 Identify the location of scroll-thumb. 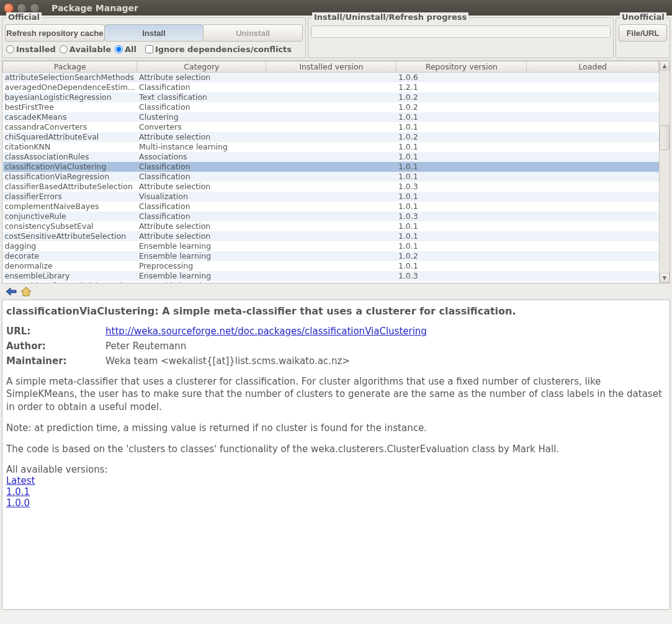
(665, 138).